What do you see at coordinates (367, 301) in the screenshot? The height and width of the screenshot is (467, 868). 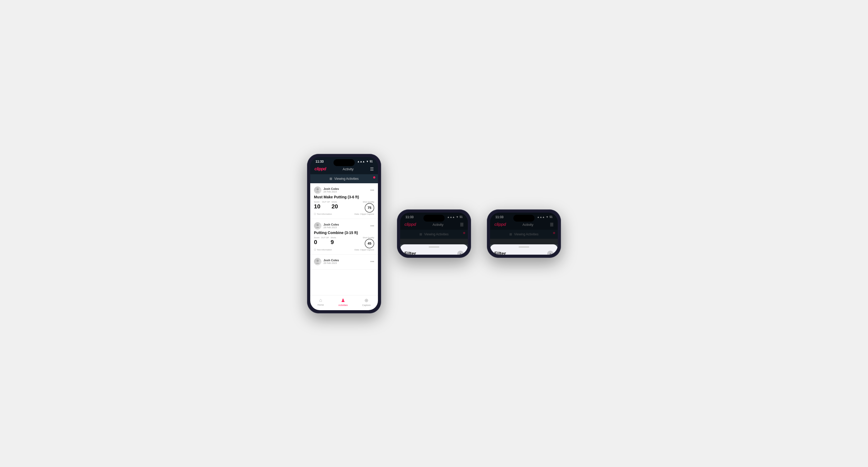 I see `capture-icon-1: ⊕` at bounding box center [367, 301].